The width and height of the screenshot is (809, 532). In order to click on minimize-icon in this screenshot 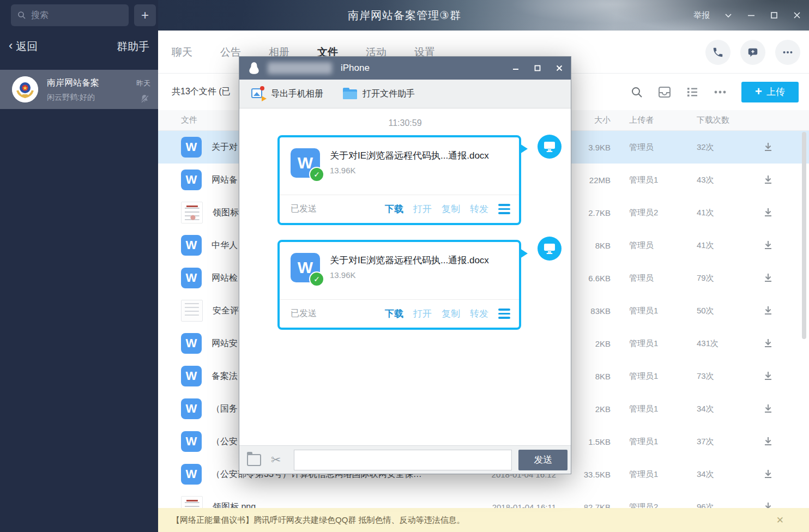, I will do `click(751, 15)`.